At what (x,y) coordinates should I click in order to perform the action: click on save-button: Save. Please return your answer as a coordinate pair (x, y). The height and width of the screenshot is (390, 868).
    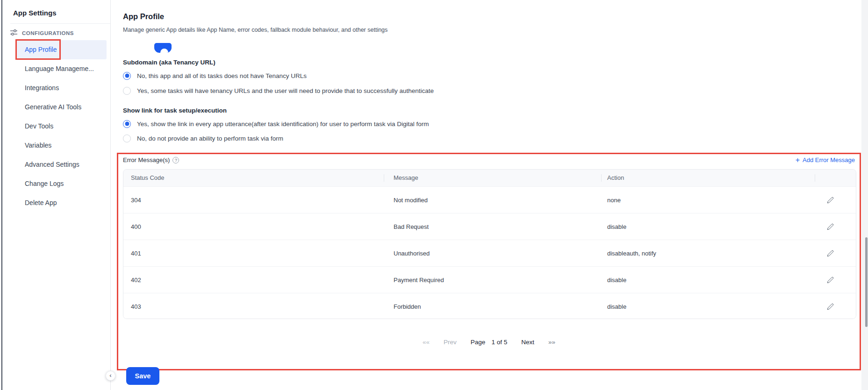
    Looking at the image, I should click on (143, 376).